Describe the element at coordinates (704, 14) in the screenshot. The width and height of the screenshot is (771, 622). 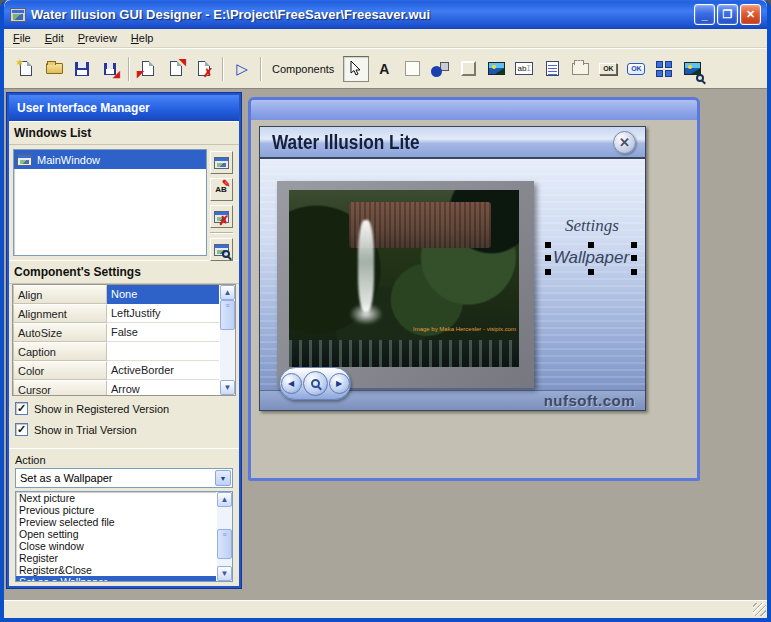
I see `minimize-button: _` at that location.